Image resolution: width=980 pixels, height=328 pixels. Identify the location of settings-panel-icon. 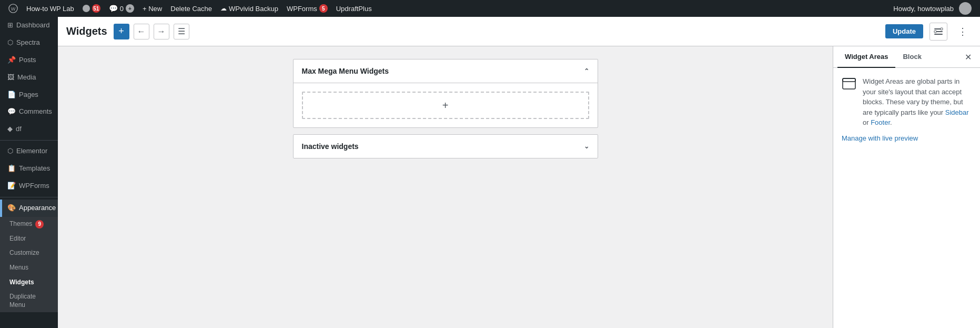
(938, 32).